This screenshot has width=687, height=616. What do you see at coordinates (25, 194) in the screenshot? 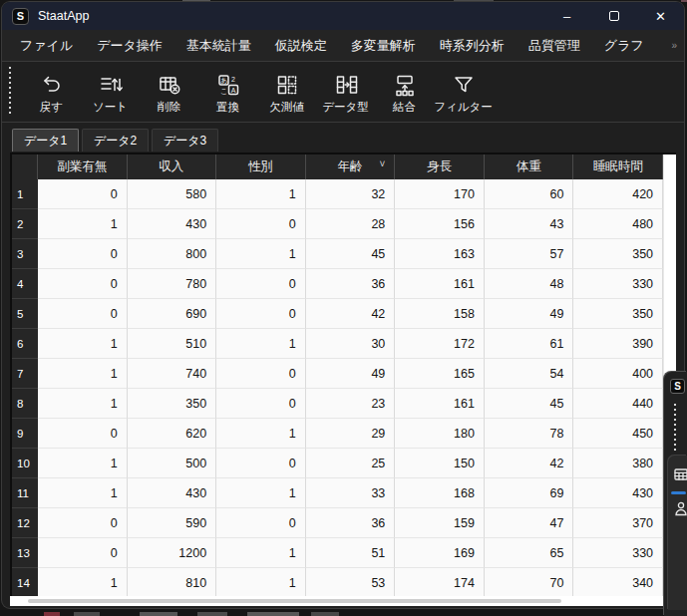
I see `row-number: 1` at bounding box center [25, 194].